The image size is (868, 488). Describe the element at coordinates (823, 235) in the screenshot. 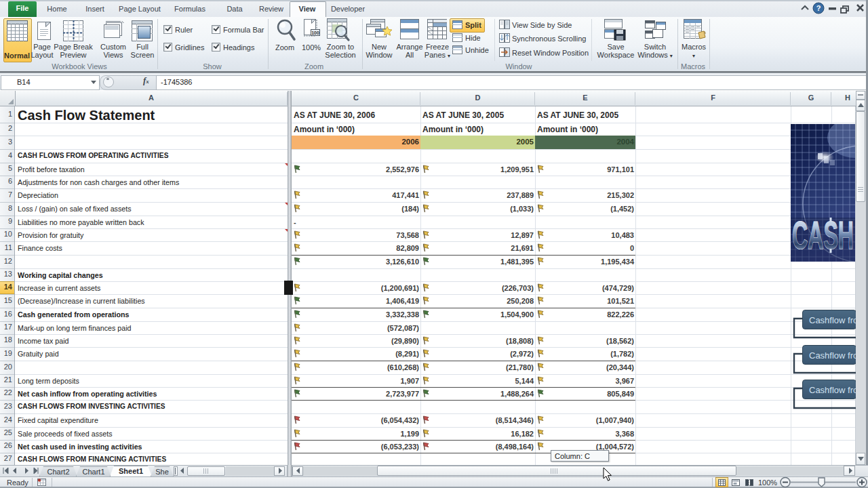

I see `svg-text: CASH` at that location.